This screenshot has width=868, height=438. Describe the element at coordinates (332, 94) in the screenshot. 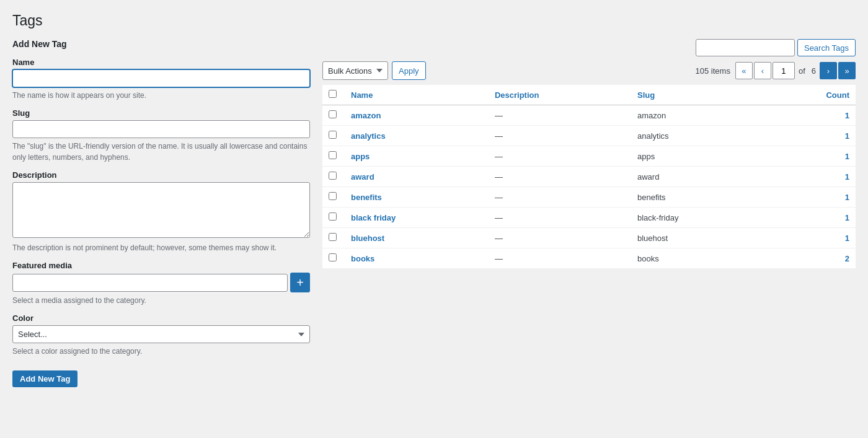

I see `select-all-checkbox` at that location.